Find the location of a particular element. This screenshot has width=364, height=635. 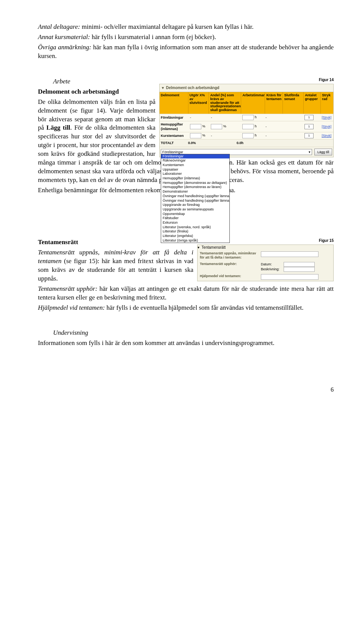

undervisning-heading: Undervisning is located at coordinates (186, 333).